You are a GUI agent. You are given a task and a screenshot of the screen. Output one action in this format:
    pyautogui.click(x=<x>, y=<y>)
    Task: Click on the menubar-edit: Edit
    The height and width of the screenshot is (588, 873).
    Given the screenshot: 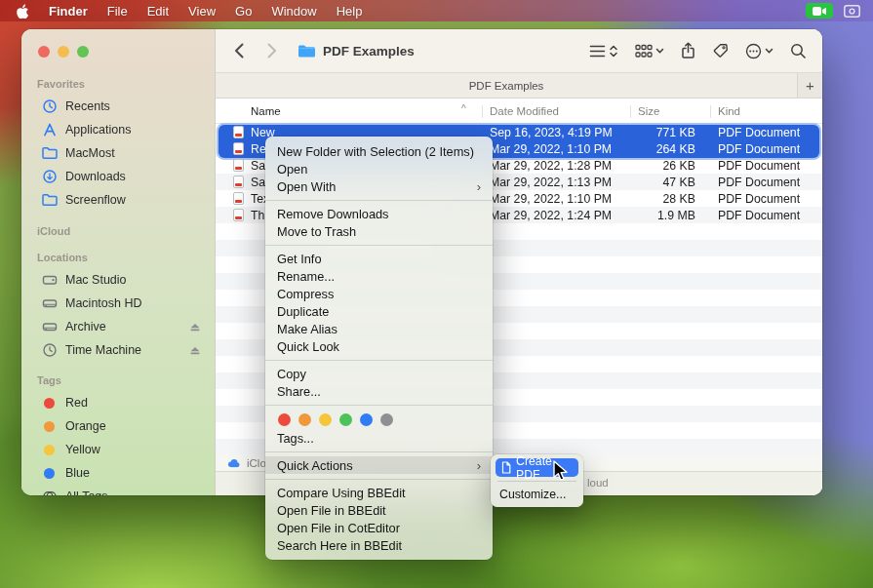 What is the action you would take?
    pyautogui.click(x=158, y=12)
    